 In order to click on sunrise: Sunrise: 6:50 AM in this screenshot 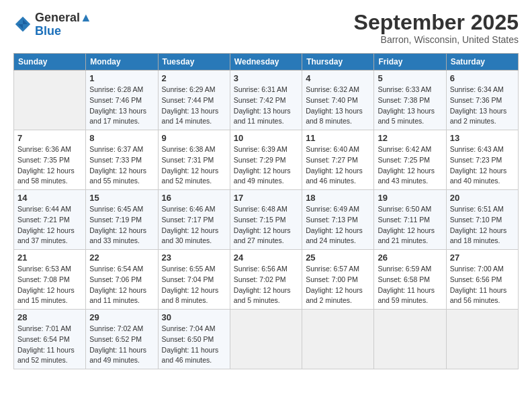, I will do `click(410, 210)`.